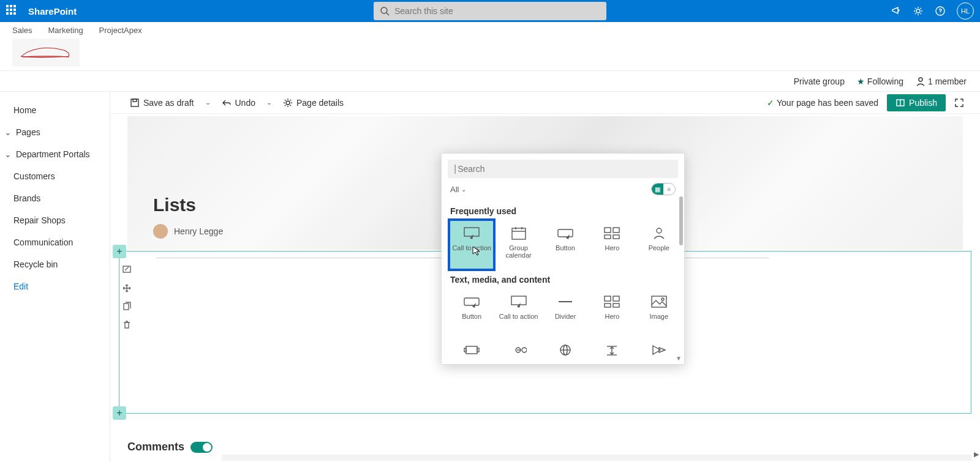 The image size is (980, 462). Describe the element at coordinates (55, 242) in the screenshot. I see `nav-communication: Communication` at that location.